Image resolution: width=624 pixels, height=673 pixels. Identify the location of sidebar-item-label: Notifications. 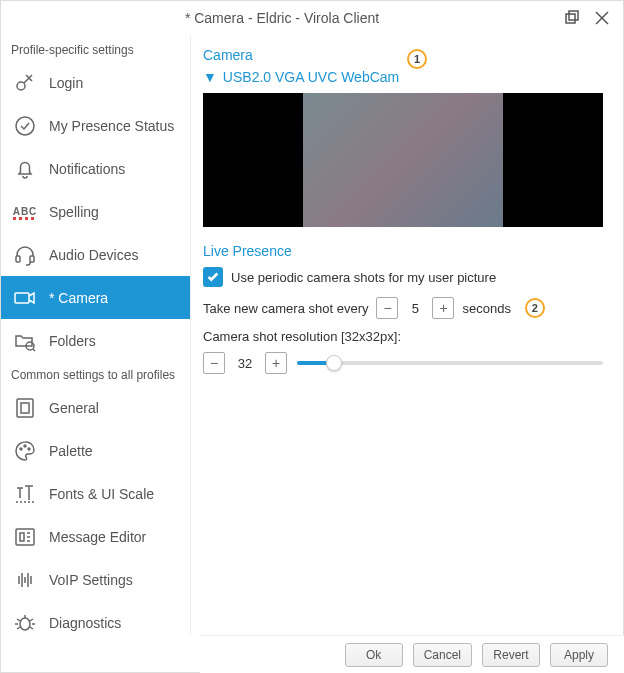
(87, 169).